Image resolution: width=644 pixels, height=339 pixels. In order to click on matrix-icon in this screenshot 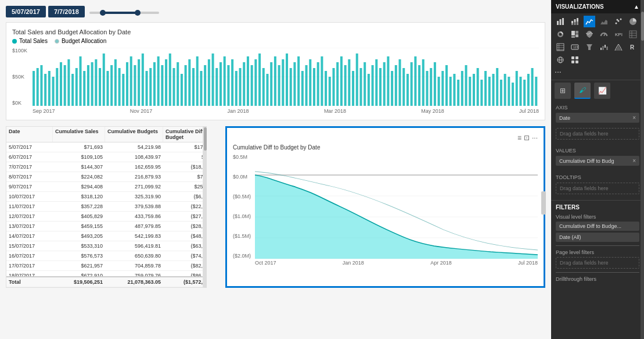, I will do `click(560, 47)`.